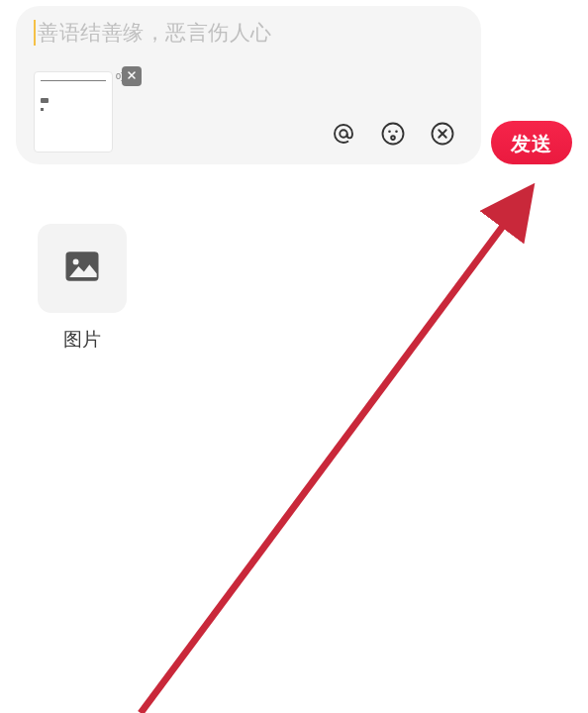 The width and height of the screenshot is (588, 713). Describe the element at coordinates (288, 137) in the screenshot. I see `compose-toolbar` at that location.